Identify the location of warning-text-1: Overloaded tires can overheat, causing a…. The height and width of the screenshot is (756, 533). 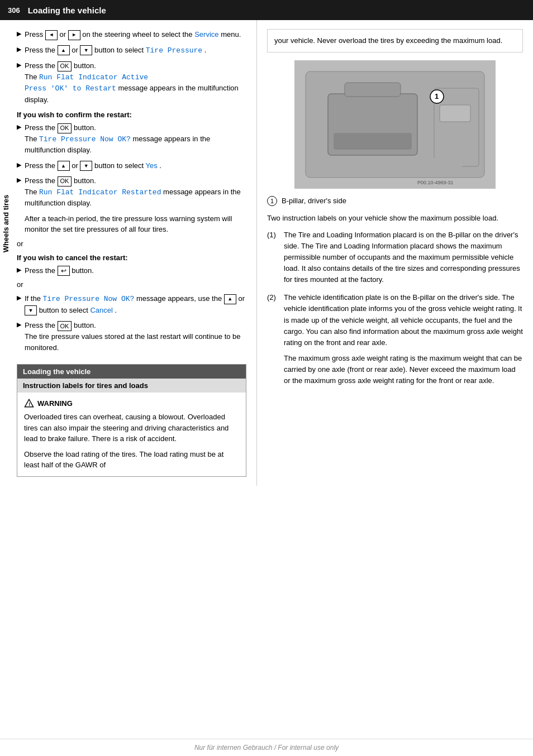
(132, 428).